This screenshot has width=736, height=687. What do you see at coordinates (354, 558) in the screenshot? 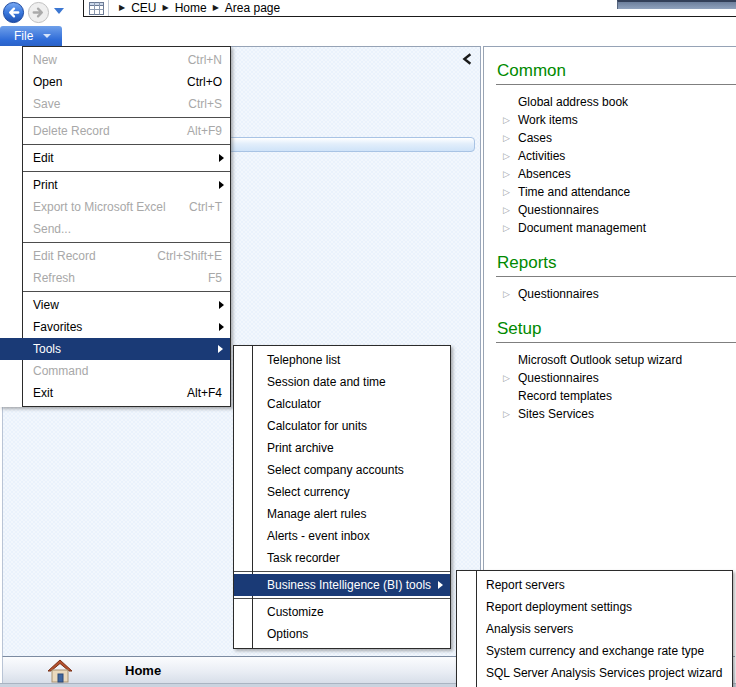
I see `tools-menu-item-label: Task recorder` at bounding box center [354, 558].